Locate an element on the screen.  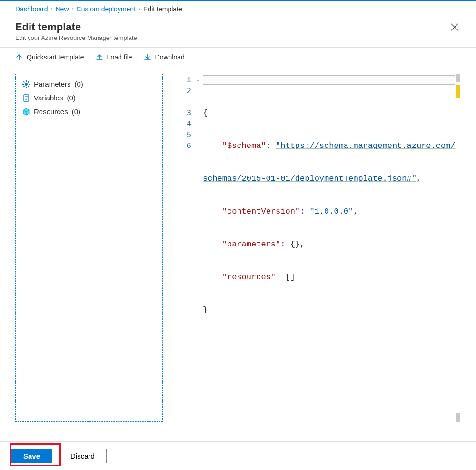
download-label: Download is located at coordinates (170, 57).